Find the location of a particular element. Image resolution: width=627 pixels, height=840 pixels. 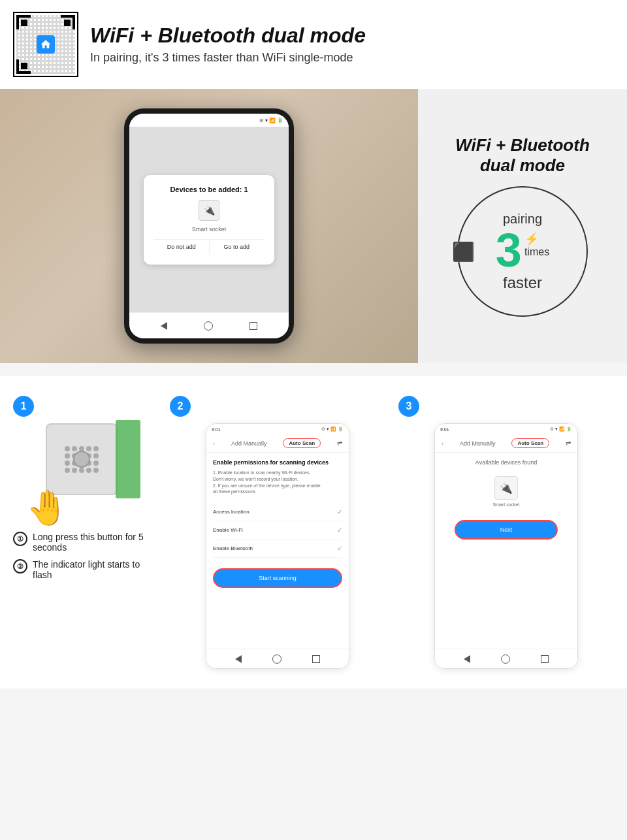

step2-column: 2 9:01 ⊙ ▾ 📶 🔋 ‹ Add Manually Auto Scan … is located at coordinates (278, 532).